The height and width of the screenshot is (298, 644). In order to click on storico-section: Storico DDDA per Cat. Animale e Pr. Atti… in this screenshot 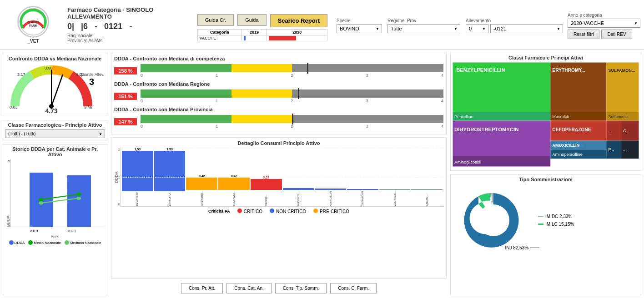, I will do `click(55, 220)`.